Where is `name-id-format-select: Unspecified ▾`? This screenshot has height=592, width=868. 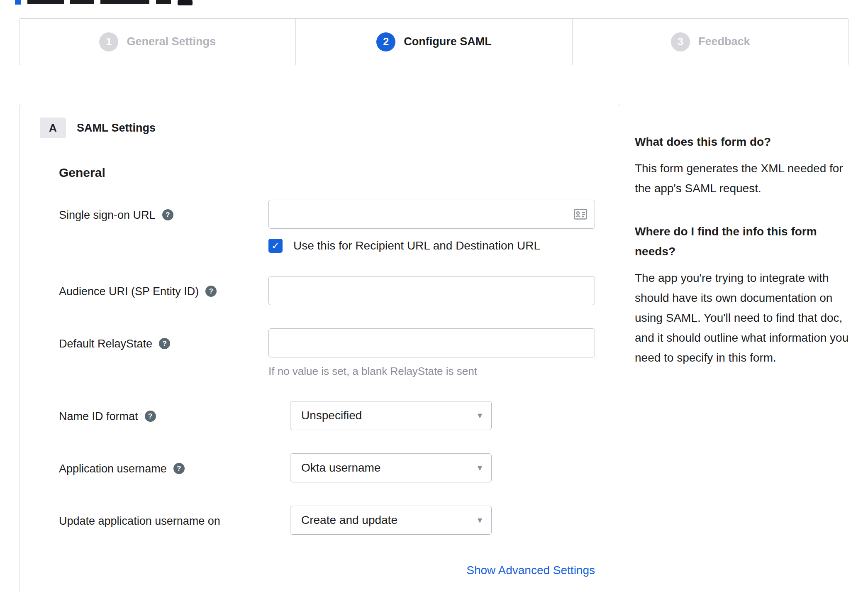 name-id-format-select: Unspecified ▾ is located at coordinates (391, 416).